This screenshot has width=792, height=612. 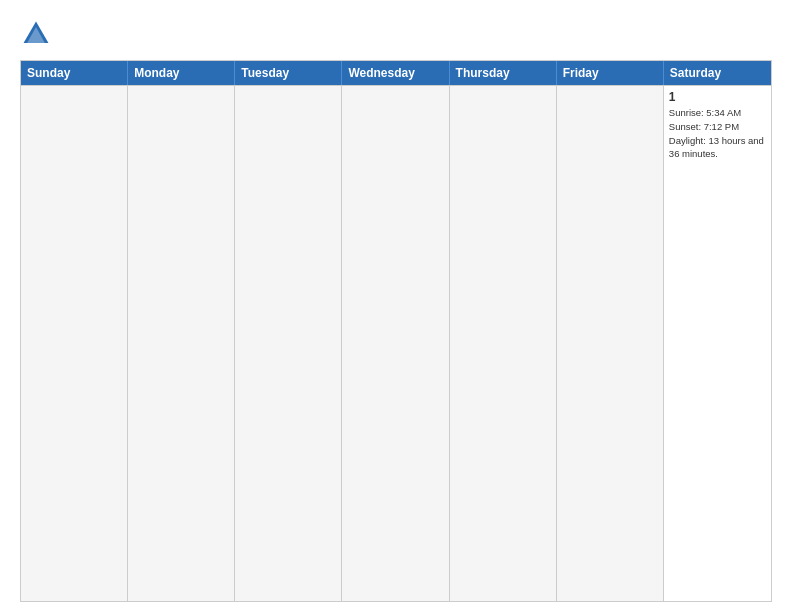 What do you see at coordinates (74, 73) in the screenshot?
I see `calendar-header-day: Sunday` at bounding box center [74, 73].